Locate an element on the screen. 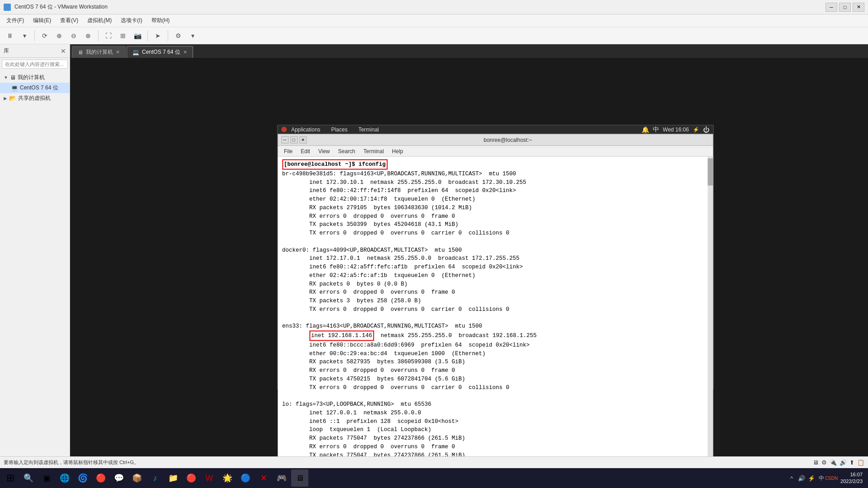 Image resolution: width=868 pixels, height=488 pixels. terminal-line-8: TX errors 0 dropped 0 overruns 0 carrier… is located at coordinates (495, 233).